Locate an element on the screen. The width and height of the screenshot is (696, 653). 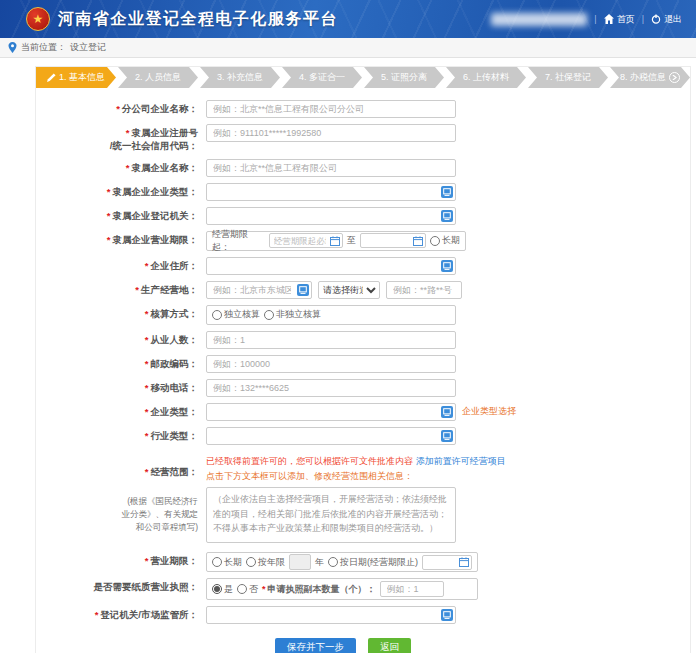
radio-label: 长期 is located at coordinates (233, 562).